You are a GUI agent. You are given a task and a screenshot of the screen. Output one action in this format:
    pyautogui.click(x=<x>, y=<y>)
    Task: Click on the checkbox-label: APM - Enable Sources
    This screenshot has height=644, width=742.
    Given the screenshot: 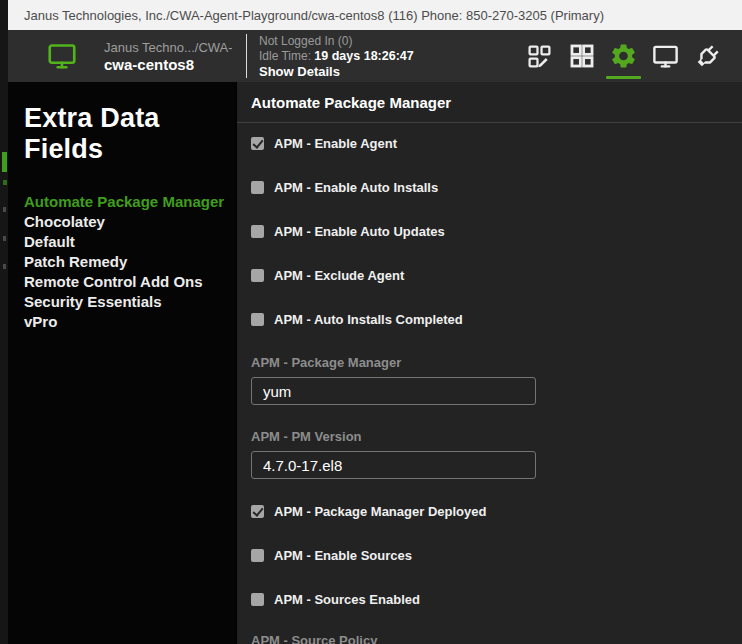 What is the action you would take?
    pyautogui.click(x=343, y=556)
    